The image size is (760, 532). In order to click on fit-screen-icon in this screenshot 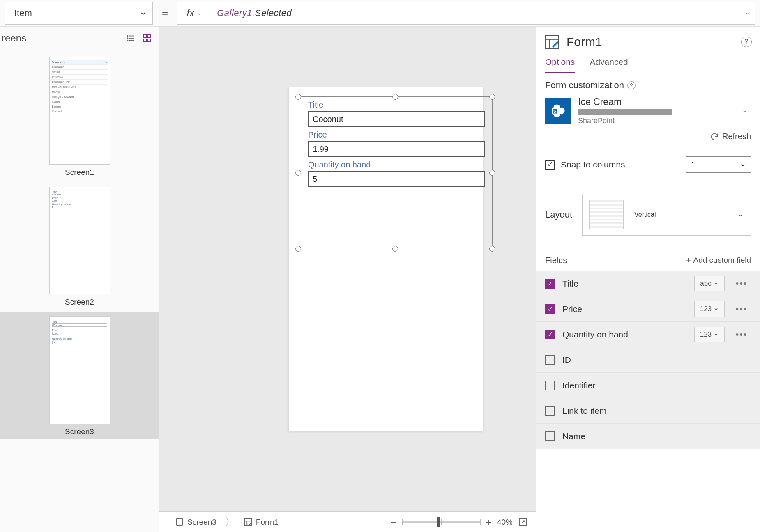, I will do `click(523, 522)`.